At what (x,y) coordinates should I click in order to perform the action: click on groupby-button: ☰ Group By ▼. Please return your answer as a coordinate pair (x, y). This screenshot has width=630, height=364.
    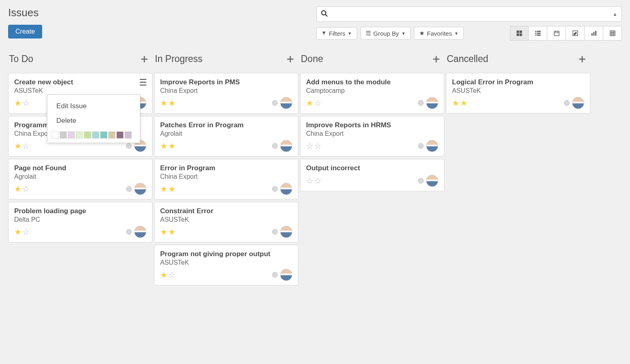
    Looking at the image, I should click on (386, 33).